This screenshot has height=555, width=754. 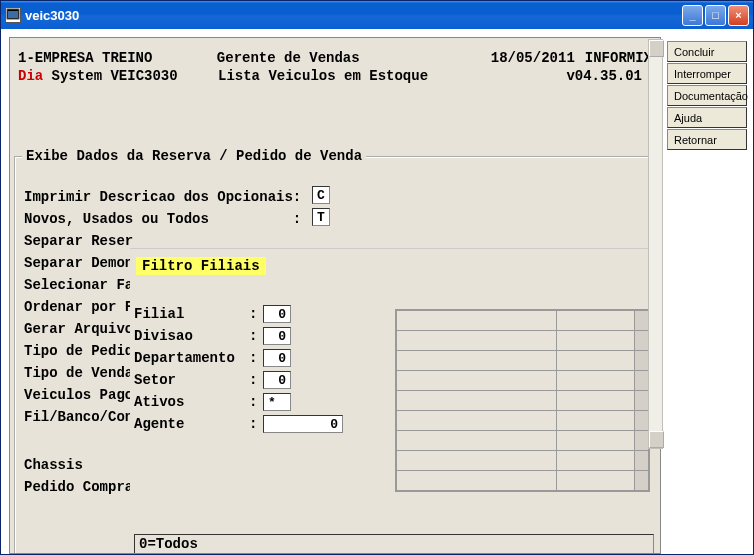 What do you see at coordinates (354, 16) in the screenshot?
I see `window-title: veic3030` at bounding box center [354, 16].